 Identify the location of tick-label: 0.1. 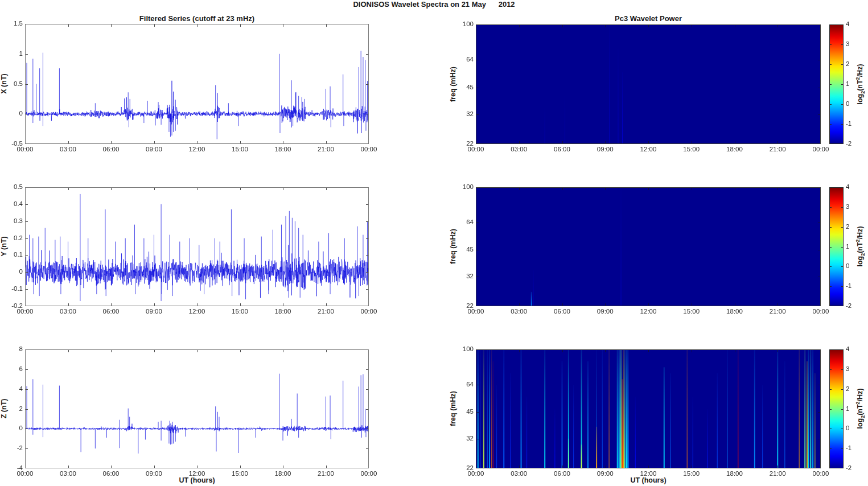
(12, 255).